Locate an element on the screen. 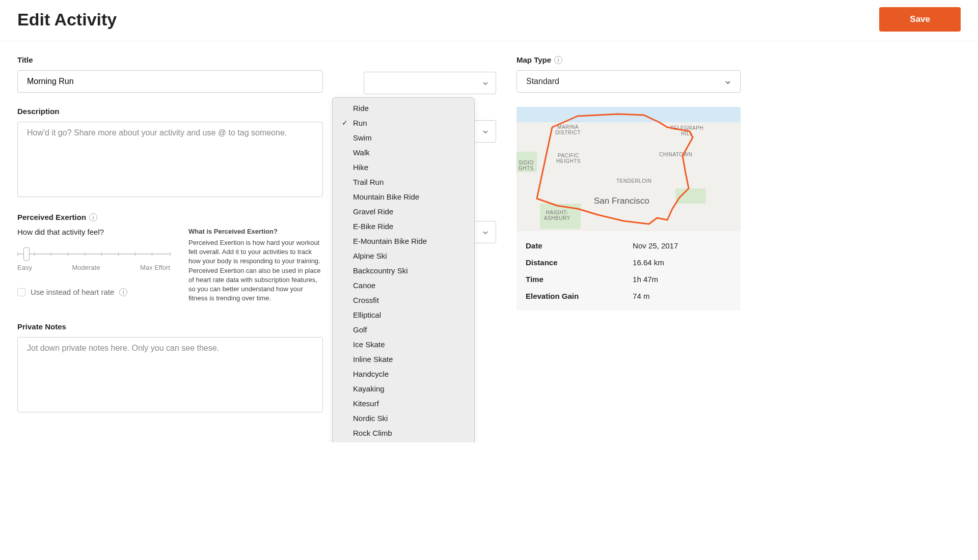 The width and height of the screenshot is (978, 560). sport-option: Rock Climb is located at coordinates (403, 433).